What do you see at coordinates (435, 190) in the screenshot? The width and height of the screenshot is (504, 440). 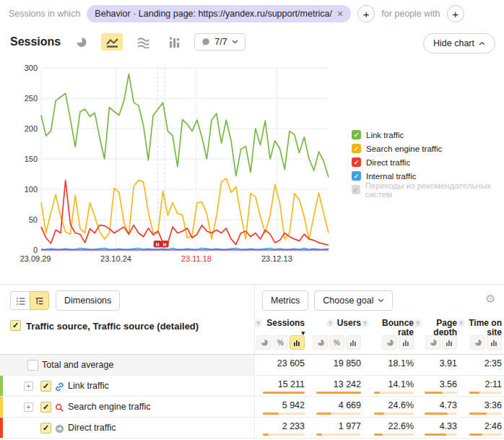 I see `legend-label: Переходы из рекомендательных систем` at bounding box center [435, 190].